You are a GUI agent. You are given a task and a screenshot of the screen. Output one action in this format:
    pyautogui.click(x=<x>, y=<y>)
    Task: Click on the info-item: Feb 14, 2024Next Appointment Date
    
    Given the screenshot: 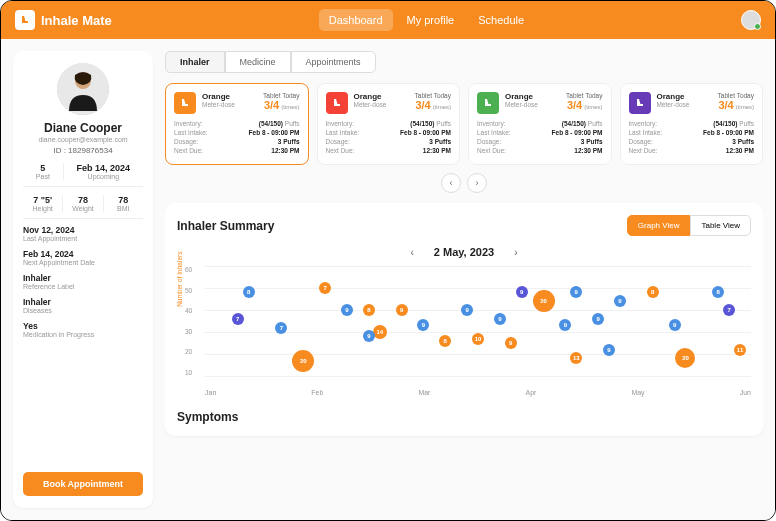 What is the action you would take?
    pyautogui.click(x=83, y=258)
    